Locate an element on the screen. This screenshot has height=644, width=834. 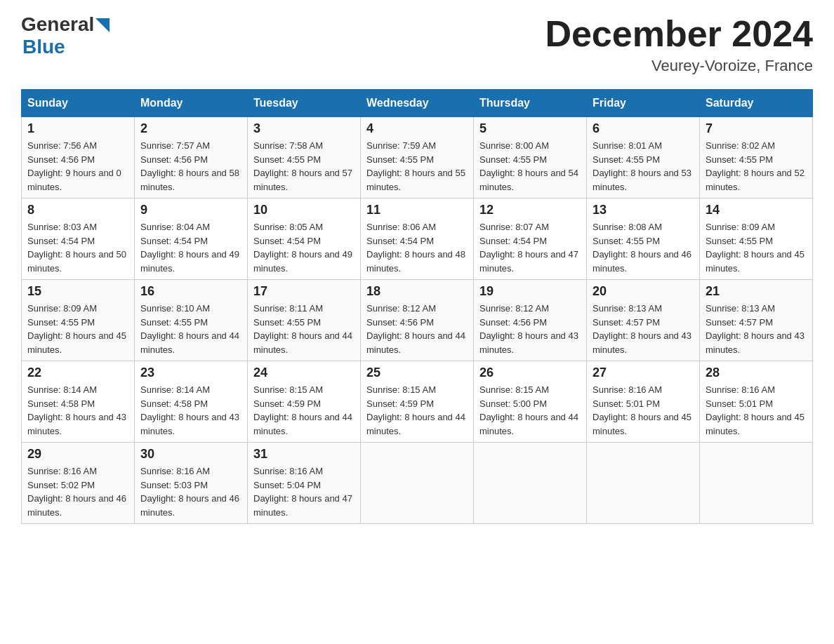
logo-line2: Blue is located at coordinates (66, 47).